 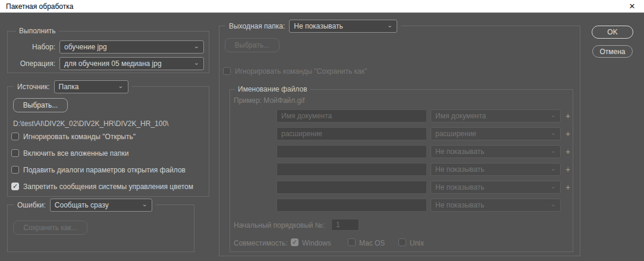 I want to click on naming-row: расширение расширение ⌄ +, so click(x=402, y=134).